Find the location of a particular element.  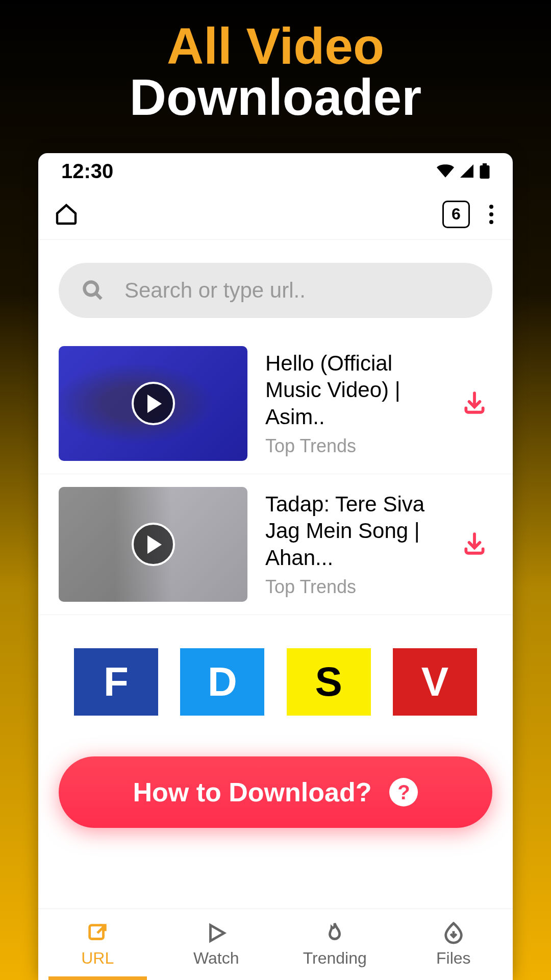

watch-icon is located at coordinates (216, 933).